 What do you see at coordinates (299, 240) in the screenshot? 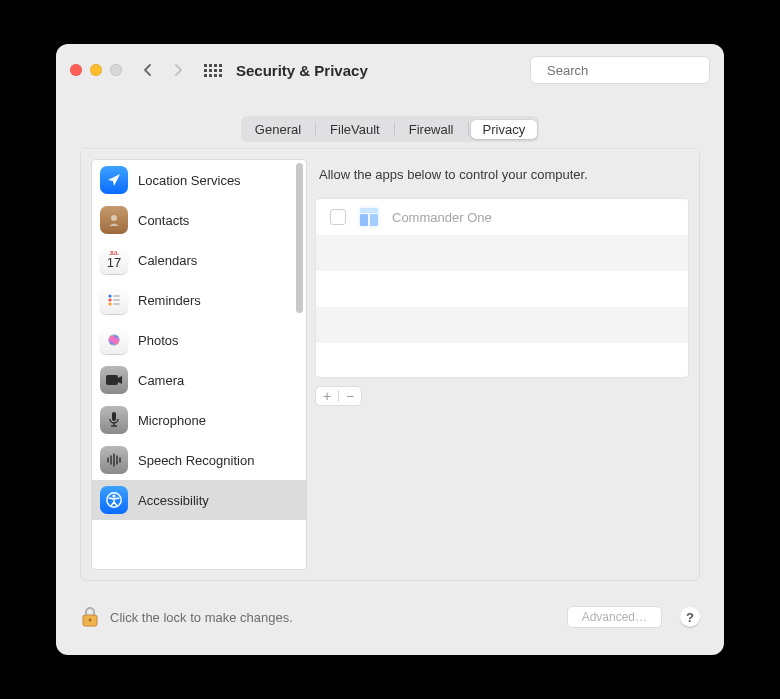
I see `sidebar-scrollbar` at bounding box center [299, 240].